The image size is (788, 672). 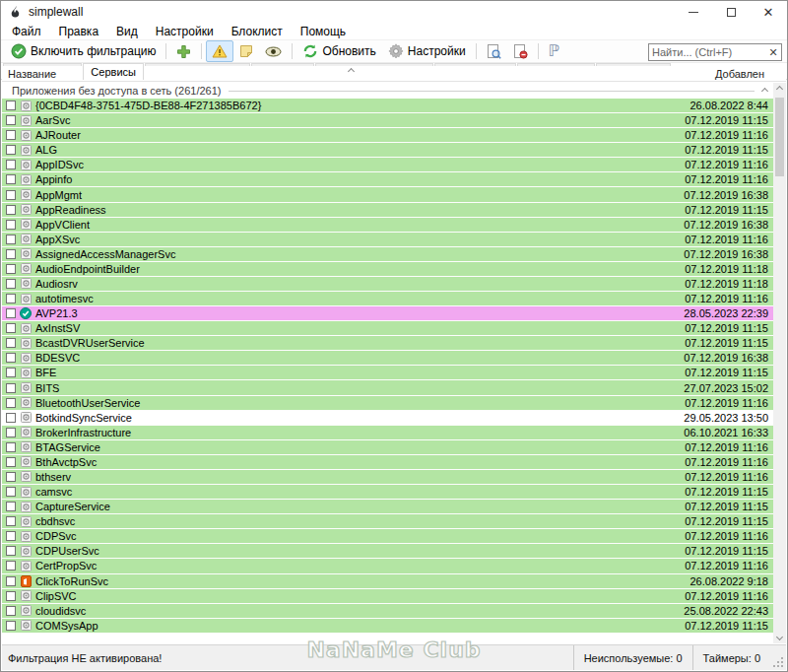 What do you see at coordinates (388, 179) in the screenshot?
I see `table-row: Appinfo 07.12.2019 11:16` at bounding box center [388, 179].